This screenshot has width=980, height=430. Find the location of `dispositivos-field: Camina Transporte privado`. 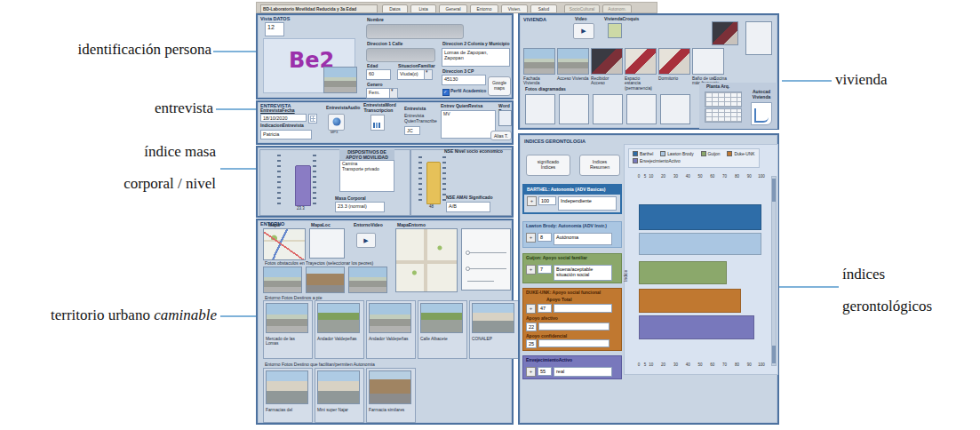

dispositivos-field: Camina Transporte privado is located at coordinates (367, 176).